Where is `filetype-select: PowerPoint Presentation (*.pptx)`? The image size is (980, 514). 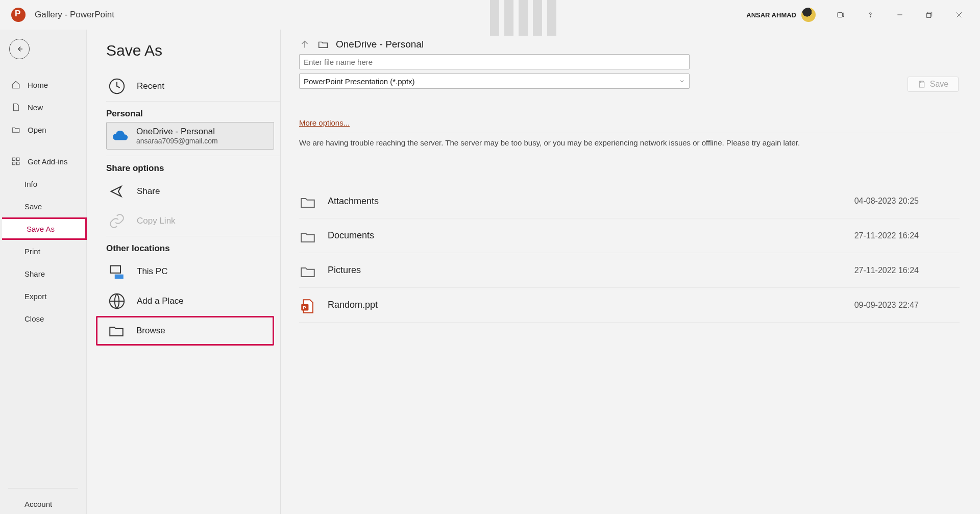
filetype-select: PowerPoint Presentation (*.pptx) is located at coordinates (494, 81).